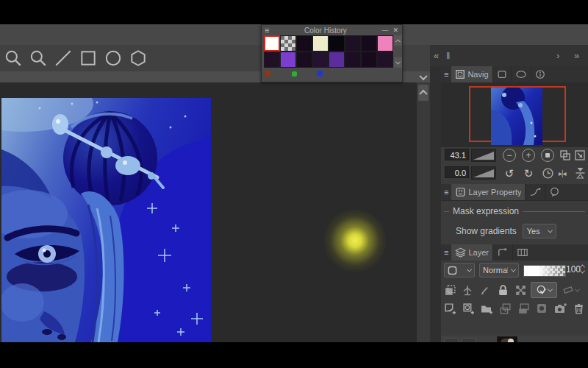 Image resolution: width=588 pixels, height=368 pixels. I want to click on layer-command-row, so click(514, 308).